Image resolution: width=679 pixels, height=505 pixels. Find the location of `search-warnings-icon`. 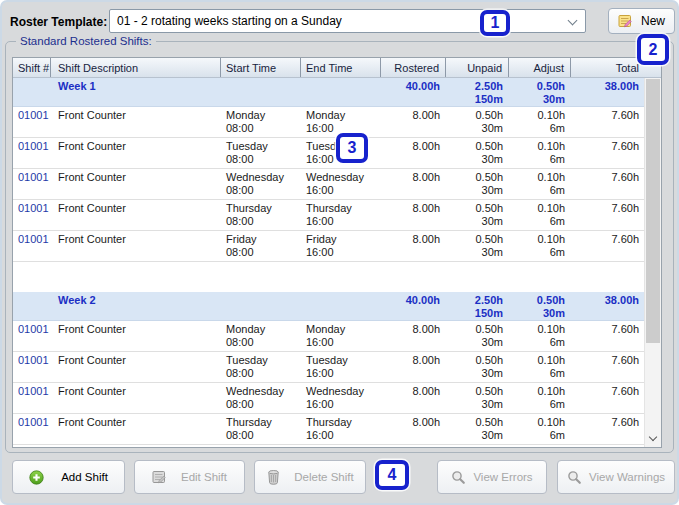

search-warnings-icon is located at coordinates (574, 478).